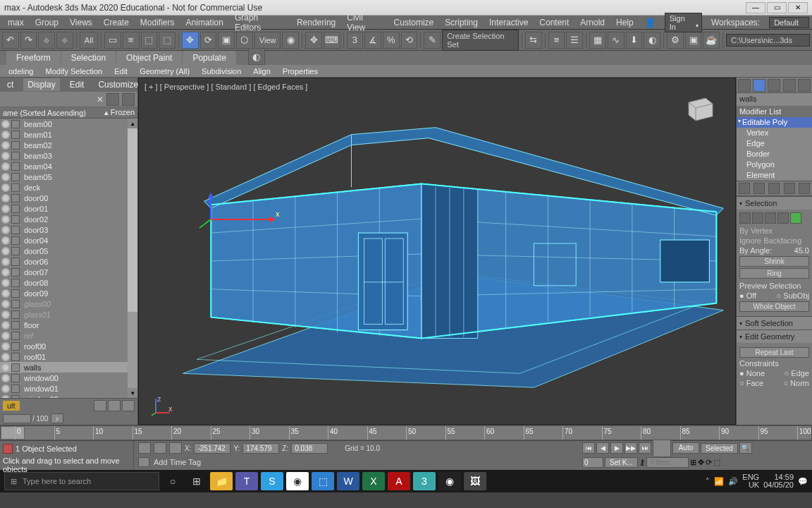 The height and width of the screenshot is (508, 812). I want to click on select-move-button: ✥, so click(190, 40).